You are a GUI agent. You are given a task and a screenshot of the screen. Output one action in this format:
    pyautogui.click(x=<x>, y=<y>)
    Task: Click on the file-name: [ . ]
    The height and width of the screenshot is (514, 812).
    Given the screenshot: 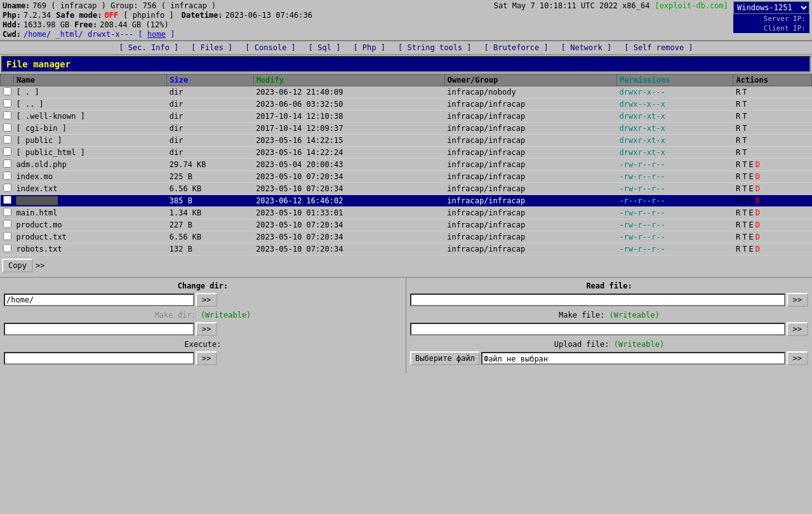 What is the action you would take?
    pyautogui.click(x=90, y=93)
    